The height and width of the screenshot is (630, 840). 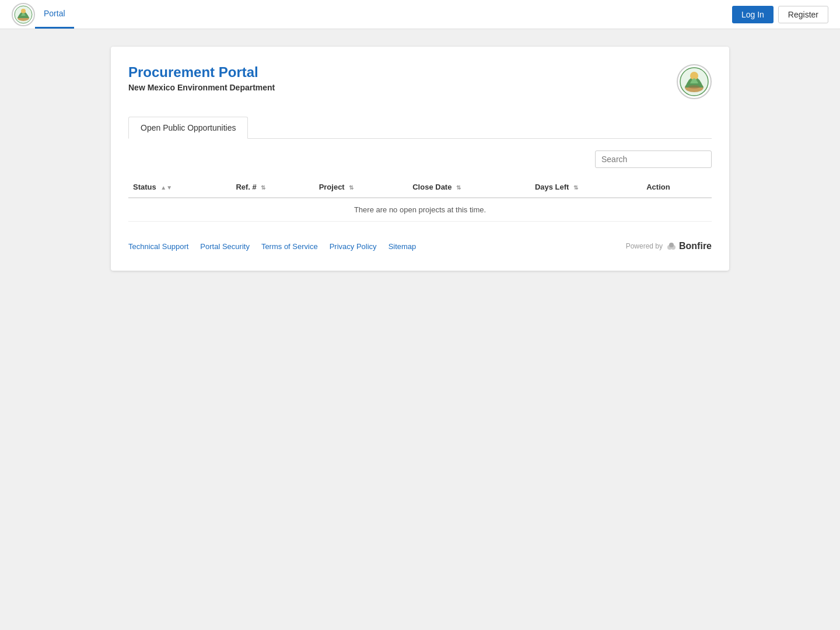 I want to click on footer-link-portal-security: Portal Security, so click(x=225, y=246).